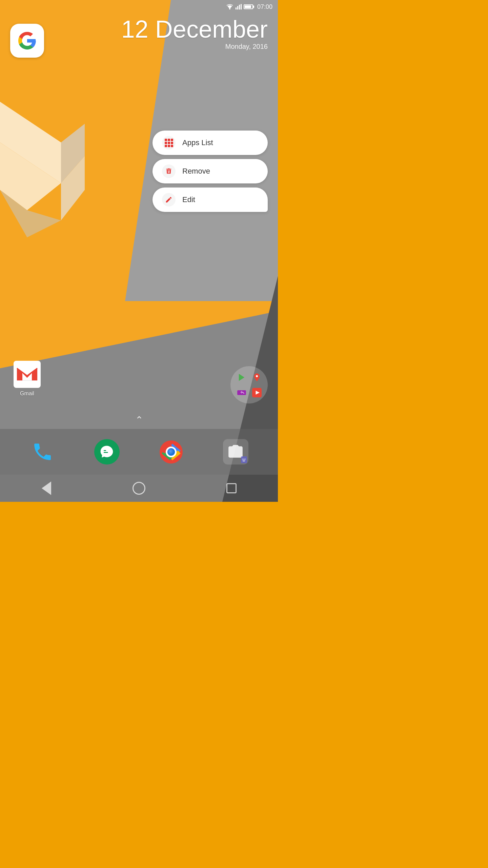 This screenshot has width=488, height=868. I want to click on date-day: 12 December, so click(195, 29).